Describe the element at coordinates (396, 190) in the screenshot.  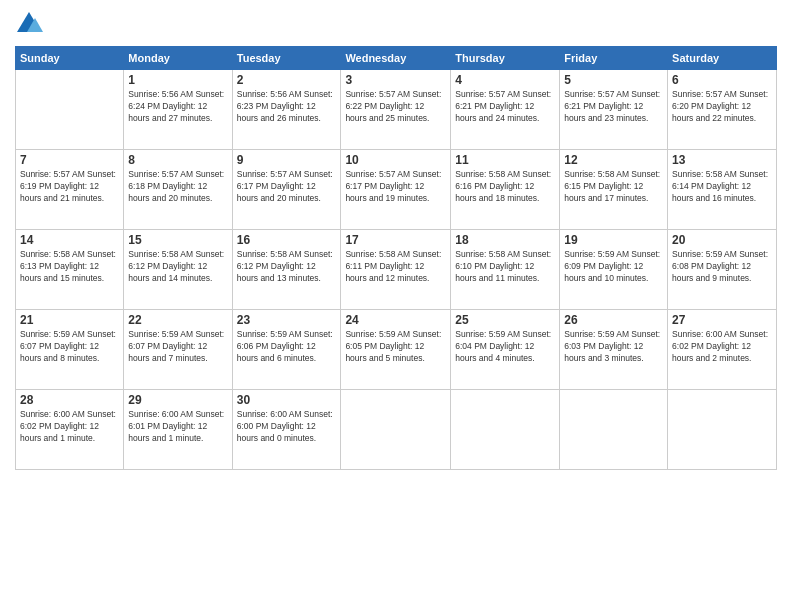
I see `week-row-1: 7Sunrise: 5:57 AM Sunset: 6:19 PM Daylig…` at that location.